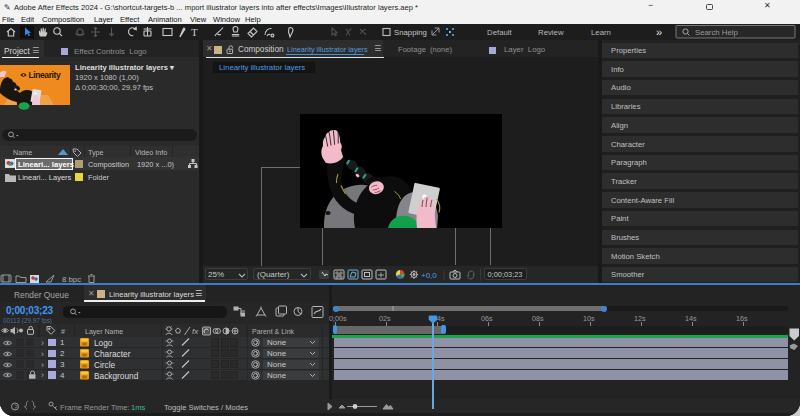  Describe the element at coordinates (551, 32) in the screenshot. I see `svg-text: Review` at that location.